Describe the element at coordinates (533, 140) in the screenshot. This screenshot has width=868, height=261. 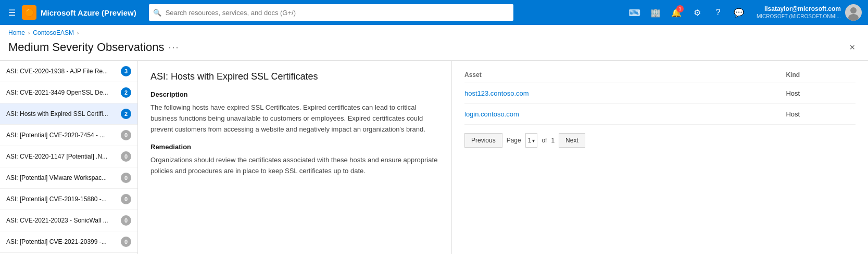
I see `chevron-down-icon: ▾` at that location.